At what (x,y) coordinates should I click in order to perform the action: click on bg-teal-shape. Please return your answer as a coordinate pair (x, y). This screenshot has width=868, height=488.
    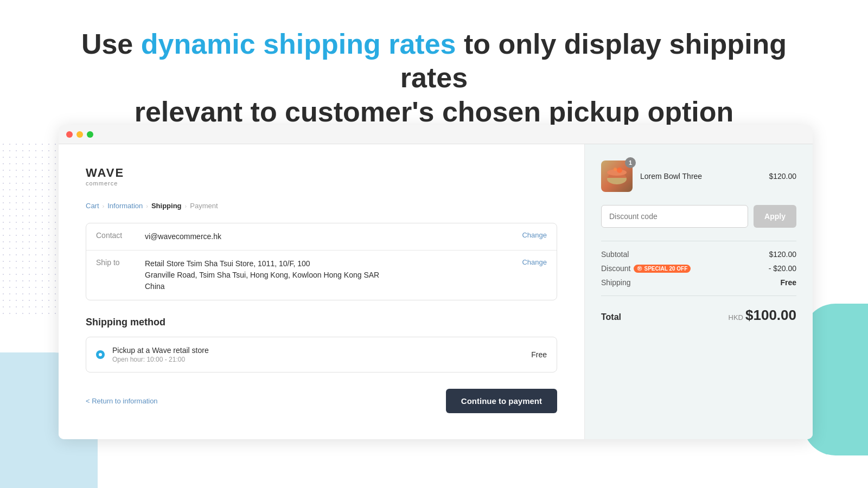
    Looking at the image, I should click on (835, 380).